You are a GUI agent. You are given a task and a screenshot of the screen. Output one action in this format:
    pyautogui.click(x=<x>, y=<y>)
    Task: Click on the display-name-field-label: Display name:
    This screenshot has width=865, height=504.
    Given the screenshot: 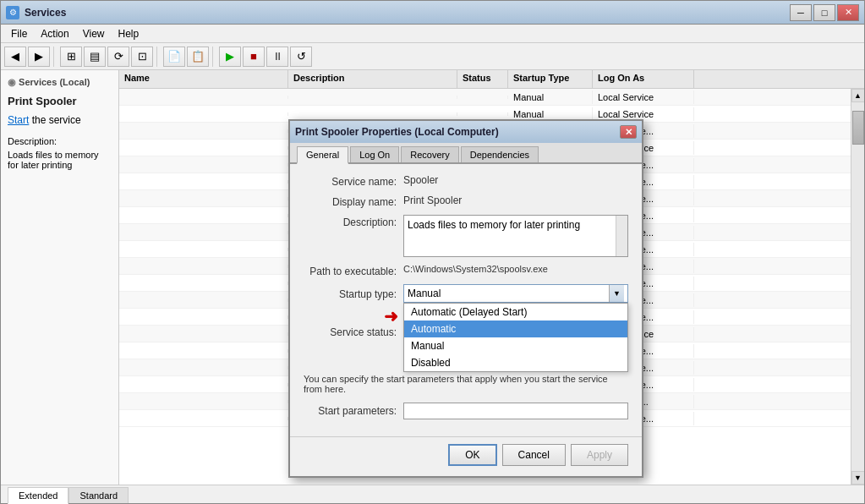 What is the action you would take?
    pyautogui.click(x=350, y=201)
    